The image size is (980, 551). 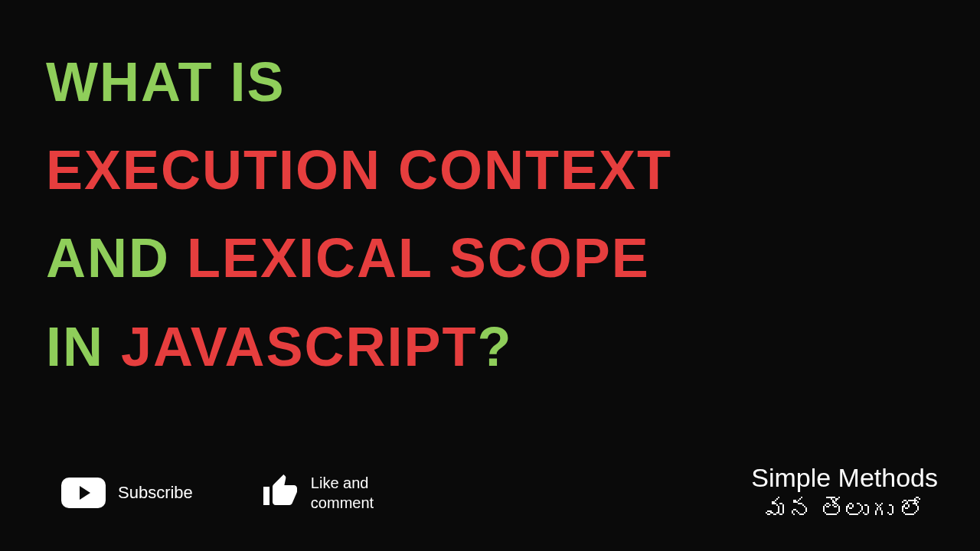 I want to click on title-javascript: Javascript, so click(x=299, y=347).